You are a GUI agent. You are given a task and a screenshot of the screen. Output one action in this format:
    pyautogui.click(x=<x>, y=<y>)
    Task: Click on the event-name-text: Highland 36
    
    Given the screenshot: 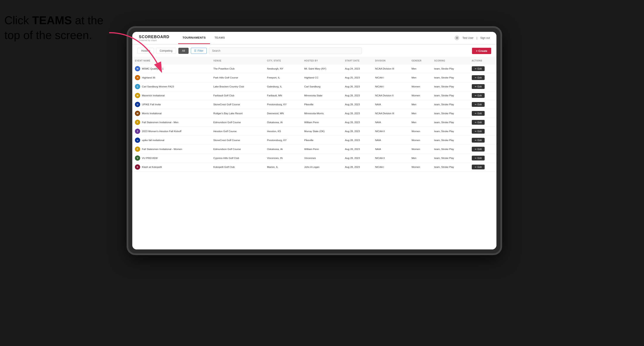 What is the action you would take?
    pyautogui.click(x=148, y=78)
    